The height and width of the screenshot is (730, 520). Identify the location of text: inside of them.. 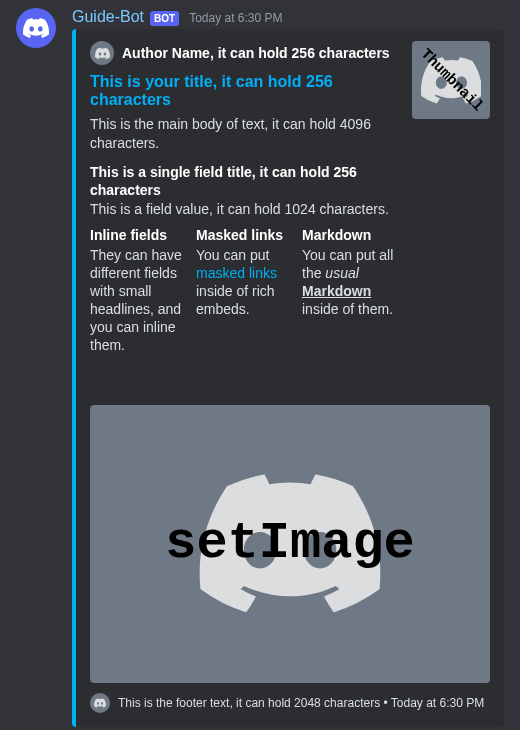
(348, 309).